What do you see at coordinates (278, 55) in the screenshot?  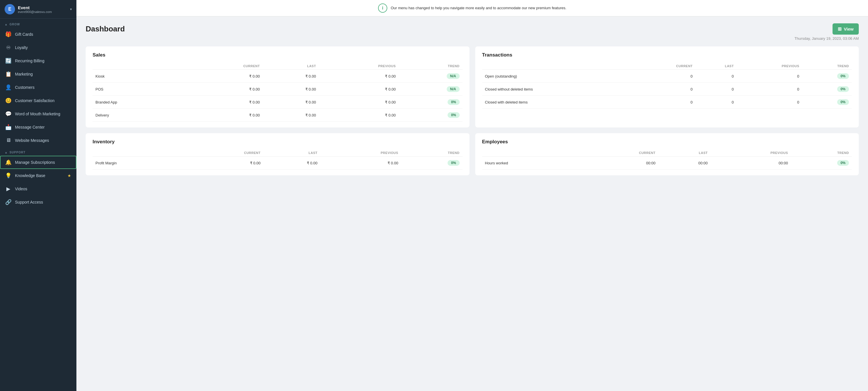 I see `sales-title: Sales` at bounding box center [278, 55].